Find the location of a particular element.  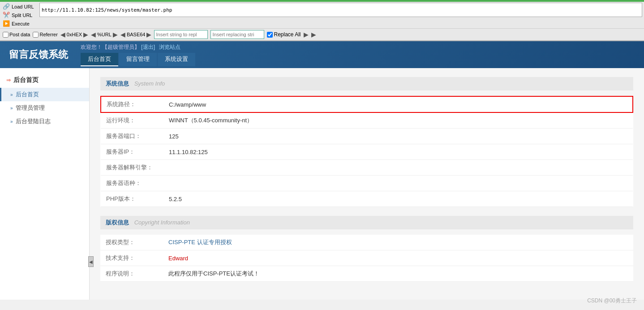

nav-tabs: 后台首页 留言管理 系统设置 is located at coordinates (358, 60).